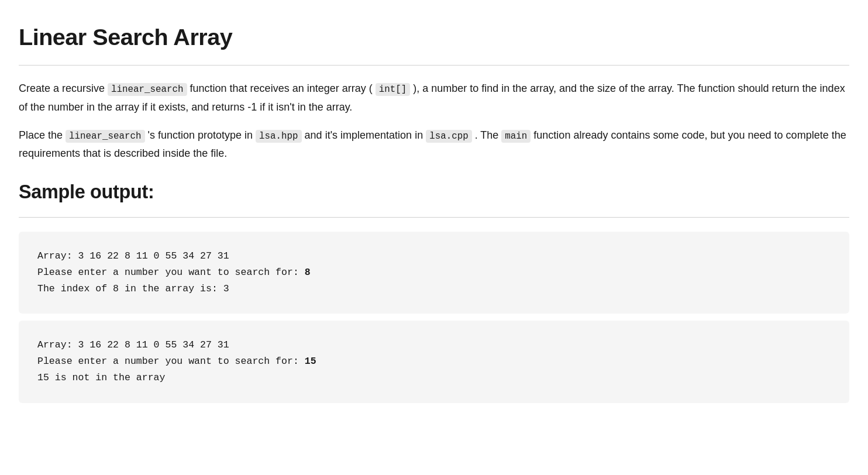 The width and height of the screenshot is (868, 475). I want to click on sample1-line2: Please enter a number you want to search…, so click(434, 273).